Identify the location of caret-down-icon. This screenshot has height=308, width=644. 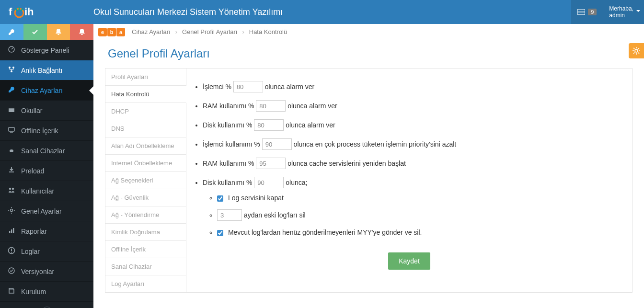
(638, 12).